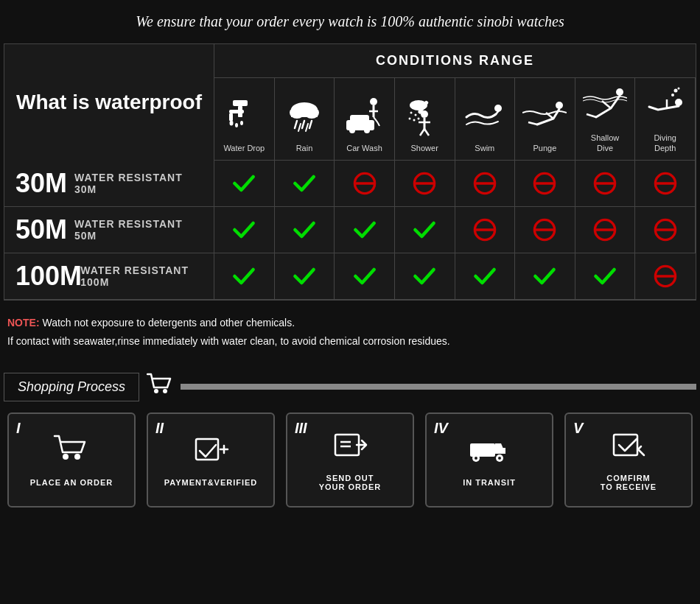 The width and height of the screenshot is (700, 604). What do you see at coordinates (109, 102) in the screenshot?
I see `waterproof-title: What is waterproof` at bounding box center [109, 102].